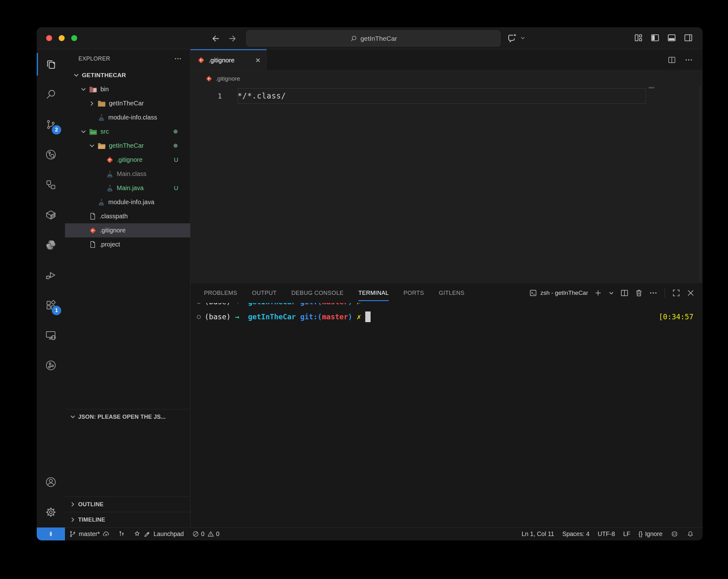 This screenshot has height=579, width=728. Describe the element at coordinates (598, 293) in the screenshot. I see `new-terminal-button` at that location.